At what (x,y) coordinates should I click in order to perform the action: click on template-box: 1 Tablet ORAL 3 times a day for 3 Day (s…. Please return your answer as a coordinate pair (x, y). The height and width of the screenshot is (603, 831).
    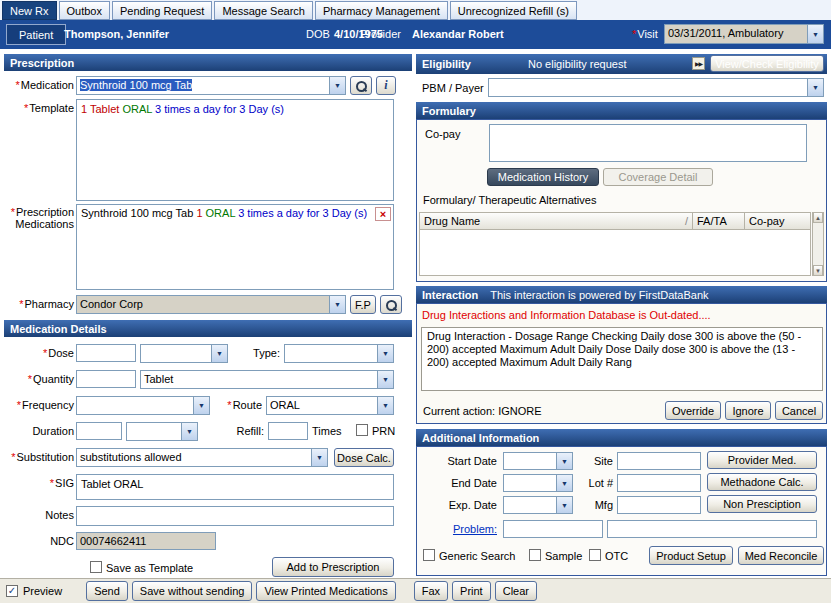
    Looking at the image, I should click on (235, 150).